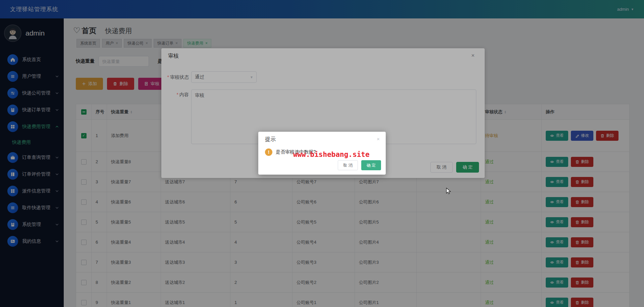  What do you see at coordinates (270, 139) in the screenshot?
I see `confirm-dialog-title: 提示` at bounding box center [270, 139].